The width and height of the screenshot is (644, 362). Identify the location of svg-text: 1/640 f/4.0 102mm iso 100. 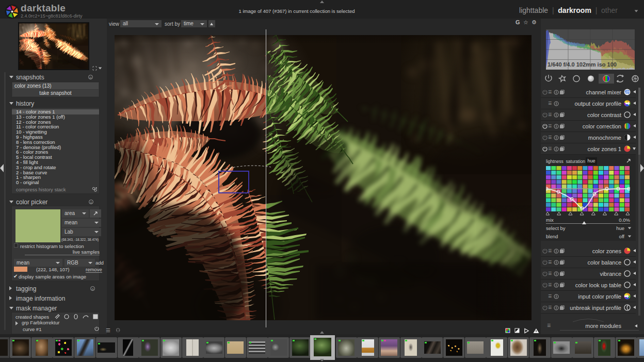
(582, 64).